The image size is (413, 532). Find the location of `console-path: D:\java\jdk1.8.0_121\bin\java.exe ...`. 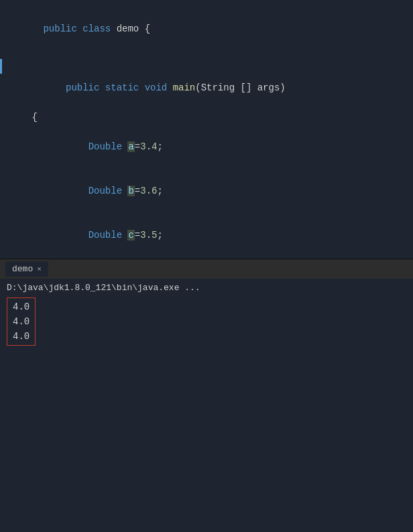

console-path: D:\java\jdk1.8.0_121\bin\java.exe ... is located at coordinates (206, 288).